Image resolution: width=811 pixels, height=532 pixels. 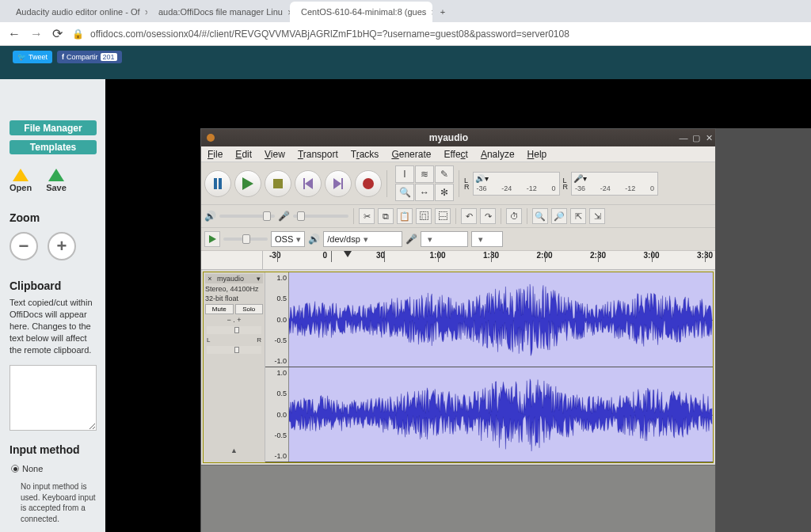 What do you see at coordinates (365, 154) in the screenshot?
I see `menu-tracks: Tracks` at bounding box center [365, 154].